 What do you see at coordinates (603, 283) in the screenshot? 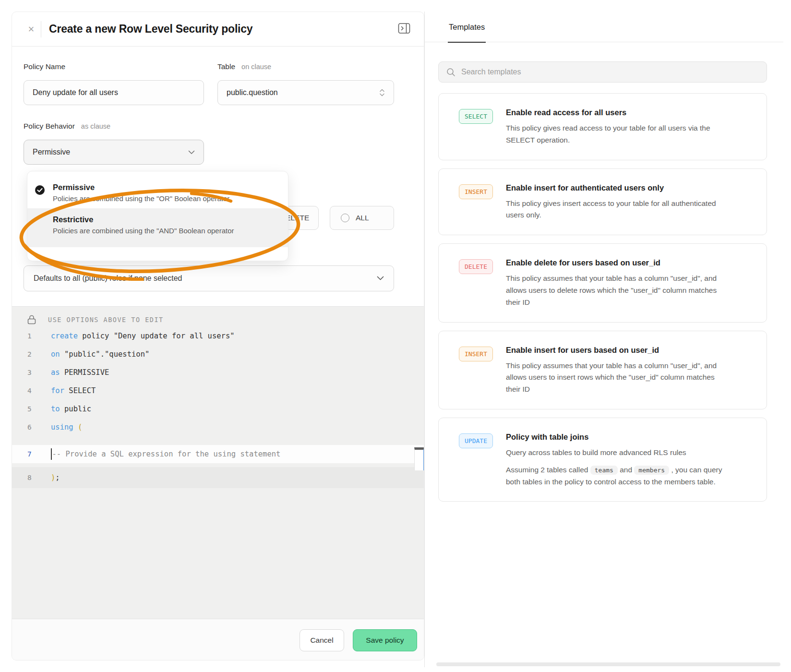
I see `template-card: DELETEEnable delete for users based on u…` at bounding box center [603, 283].